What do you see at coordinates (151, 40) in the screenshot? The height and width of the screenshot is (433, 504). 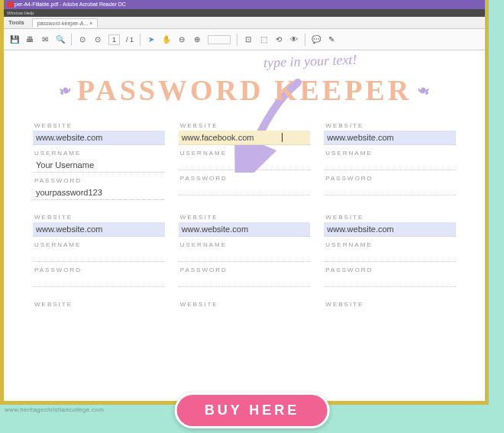 I see `pointer-icon: ➤` at bounding box center [151, 40].